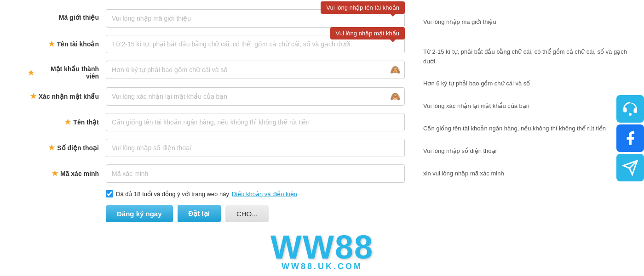 The width and height of the screenshot is (644, 276). What do you see at coordinates (52, 148) in the screenshot?
I see `star-so-dien-thoai: ★` at bounding box center [52, 148].